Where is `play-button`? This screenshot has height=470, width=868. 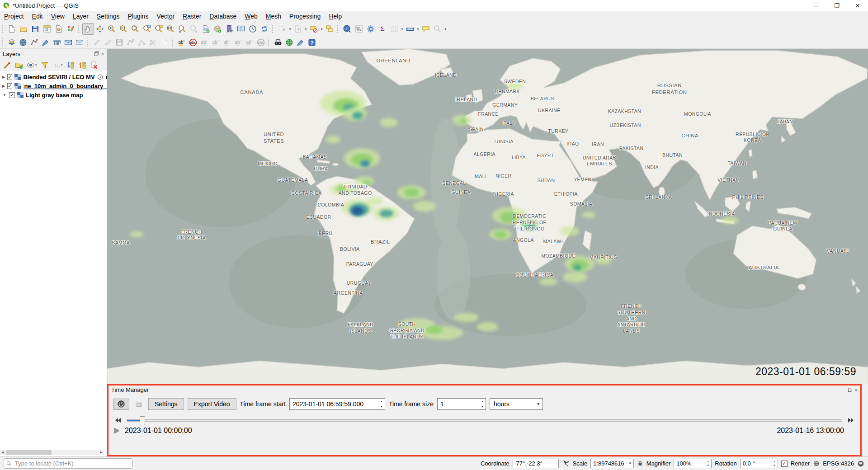
play-button is located at coordinates (117, 431).